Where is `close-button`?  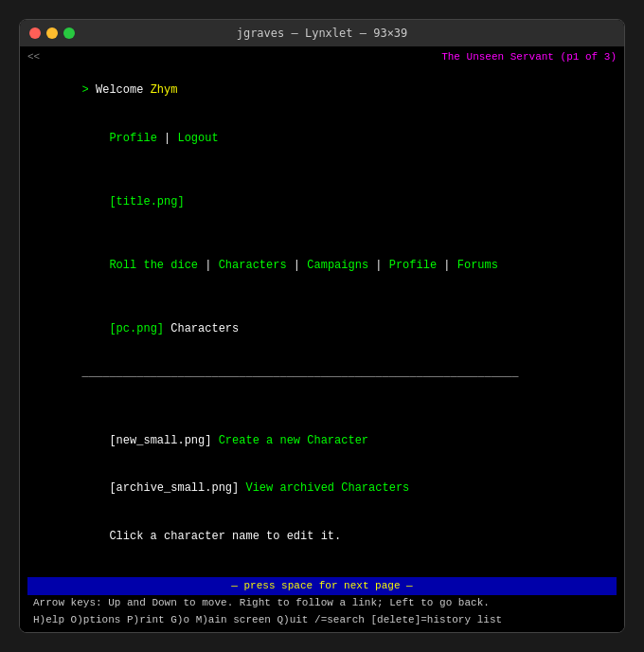 close-button is located at coordinates (35, 33).